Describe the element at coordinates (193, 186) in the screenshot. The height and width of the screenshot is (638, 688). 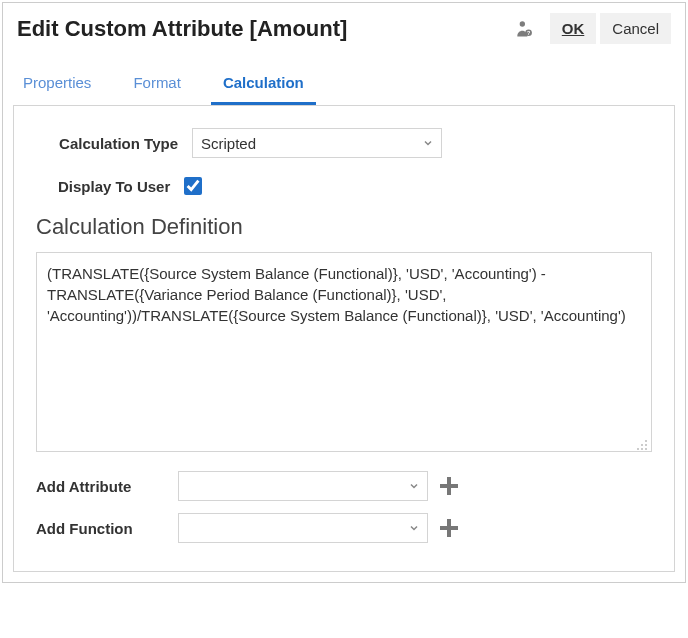
I see `display-to-user-checkbox` at that location.